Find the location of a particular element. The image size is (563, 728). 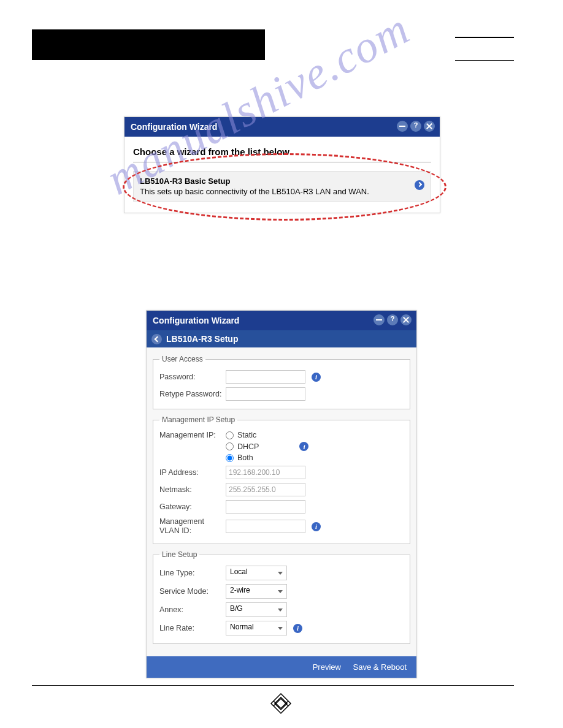

black-box-logo-icon is located at coordinates (281, 705).